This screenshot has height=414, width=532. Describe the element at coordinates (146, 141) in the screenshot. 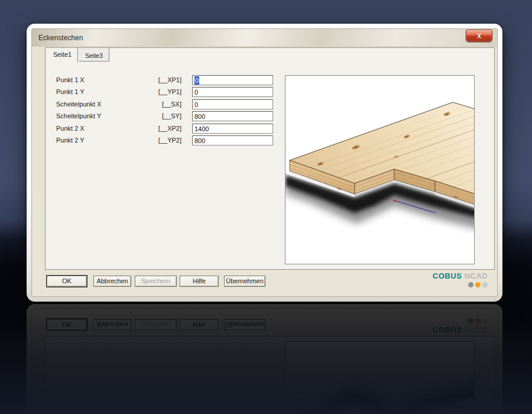

I see `code-yp2: [__YP2]` at that location.